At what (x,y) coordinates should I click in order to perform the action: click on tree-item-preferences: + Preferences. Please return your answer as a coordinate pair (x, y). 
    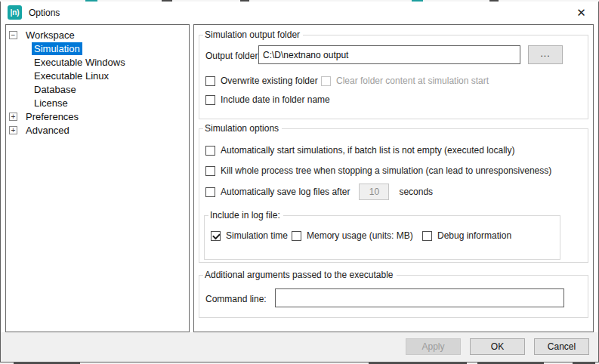
    Looking at the image, I should click on (97, 116).